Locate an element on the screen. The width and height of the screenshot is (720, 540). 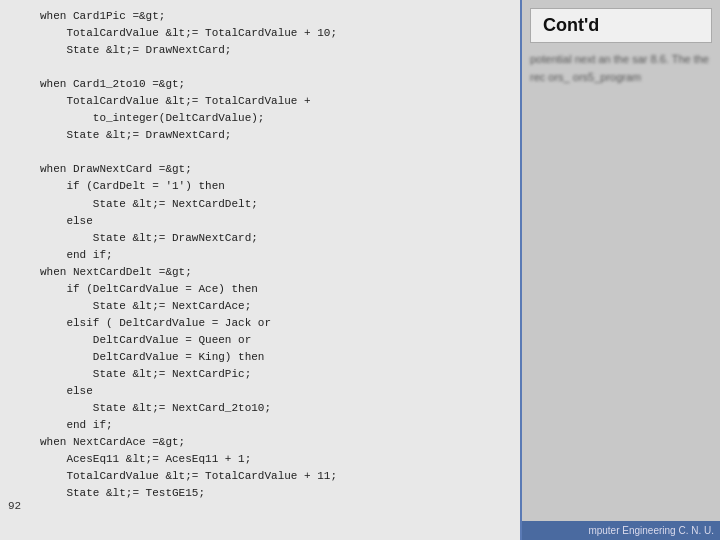
page-number: 92 is located at coordinates (14, 506).